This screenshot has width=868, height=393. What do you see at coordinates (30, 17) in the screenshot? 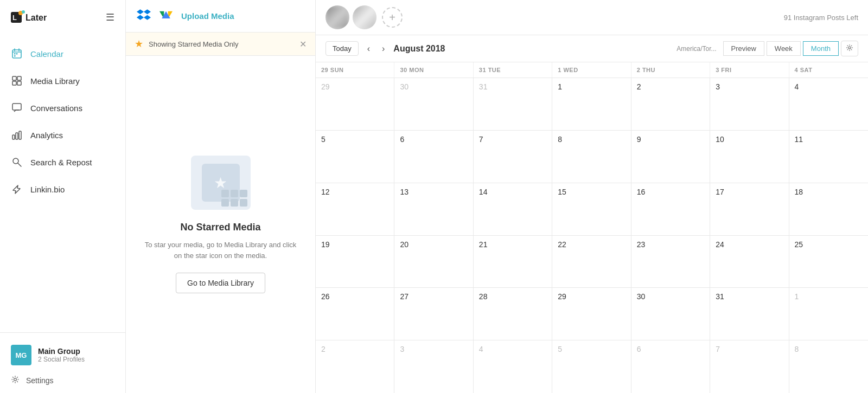
I see `later-logo-svg: L Later` at bounding box center [30, 17].